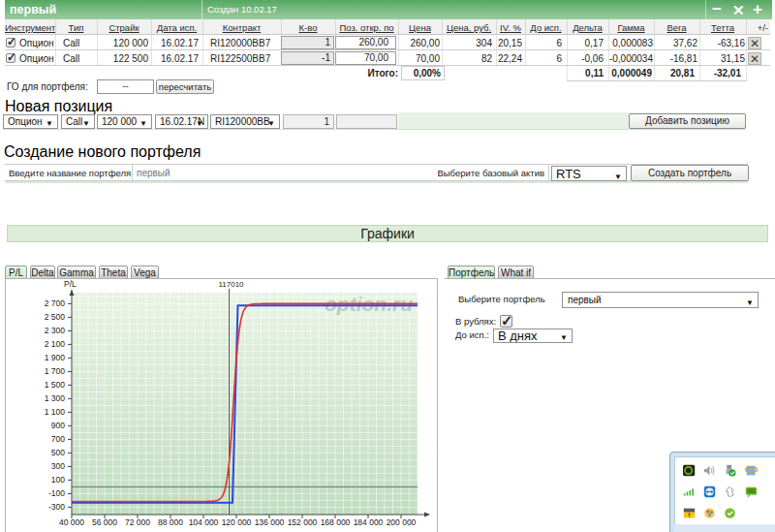 This screenshot has width=775, height=532. What do you see at coordinates (55, 412) in the screenshot?
I see `svg-text: 1 100` at bounding box center [55, 412].